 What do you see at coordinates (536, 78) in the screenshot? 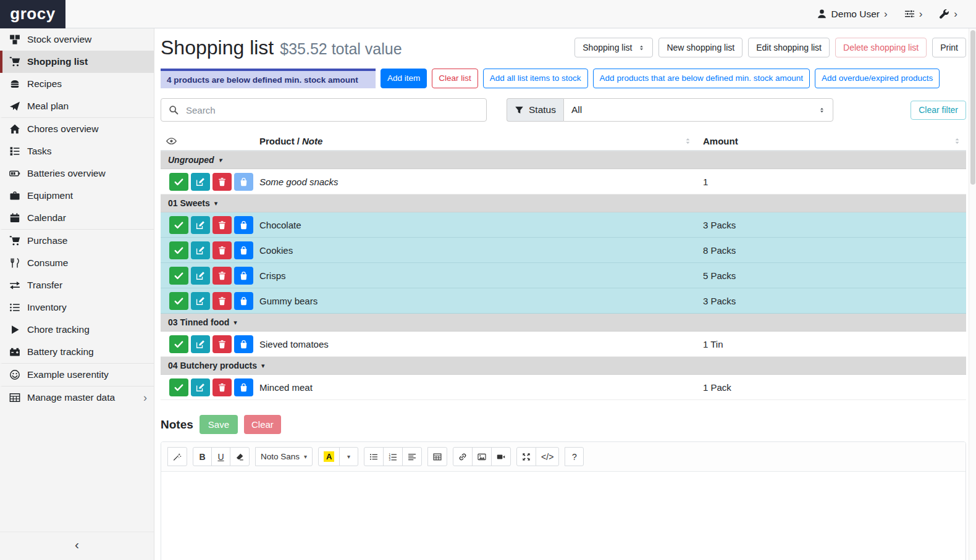
I see `add-all-to-stock-button: Add all list items to stock` at bounding box center [536, 78].